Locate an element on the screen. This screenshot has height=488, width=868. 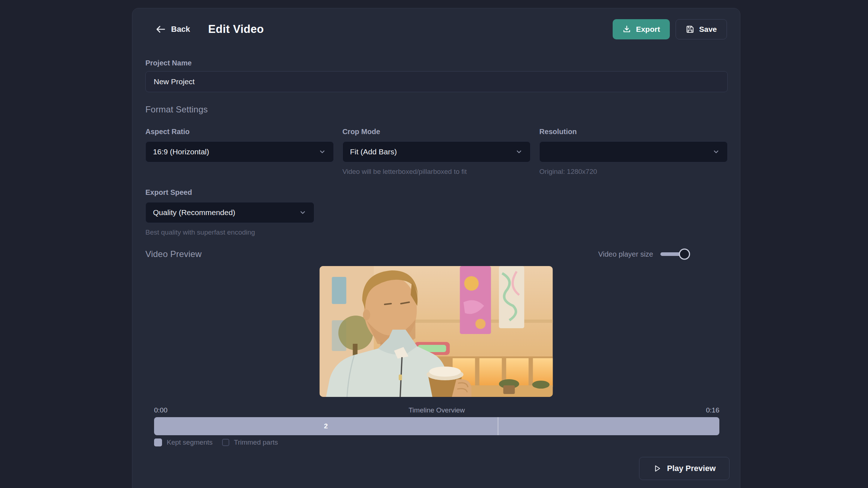
export-label: Export is located at coordinates (648, 29).